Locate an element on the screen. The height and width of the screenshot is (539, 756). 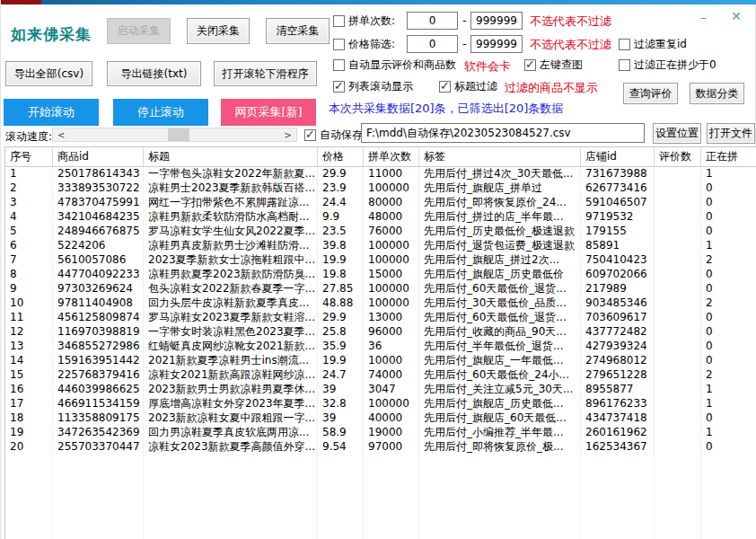
set-position-button: 设置位置 is located at coordinates (677, 133).